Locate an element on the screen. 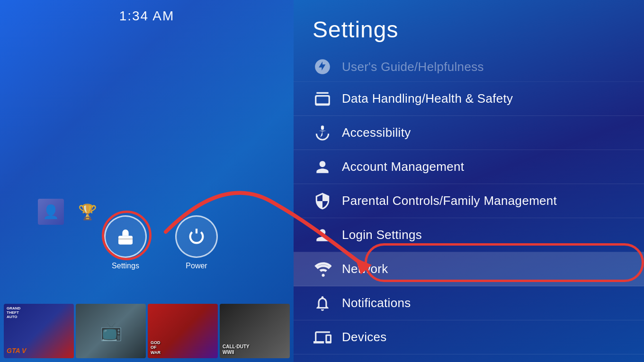 The width and height of the screenshot is (644, 362). account-management-label: Account Management is located at coordinates (403, 167).